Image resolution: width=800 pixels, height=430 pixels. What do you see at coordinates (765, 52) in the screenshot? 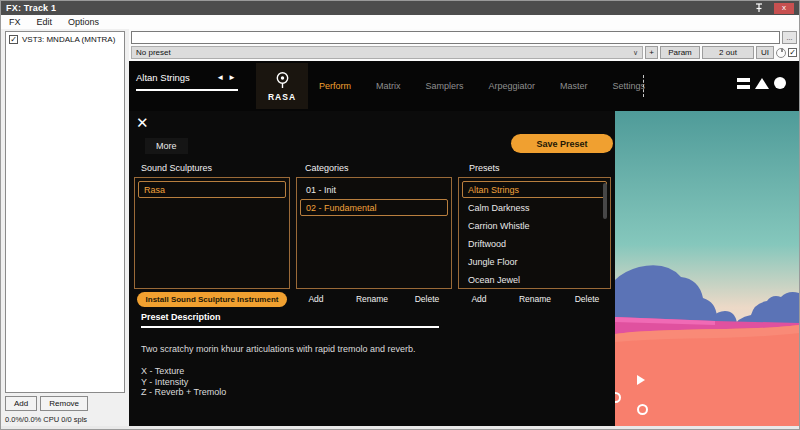
I see `ui-button: UI` at bounding box center [765, 52].